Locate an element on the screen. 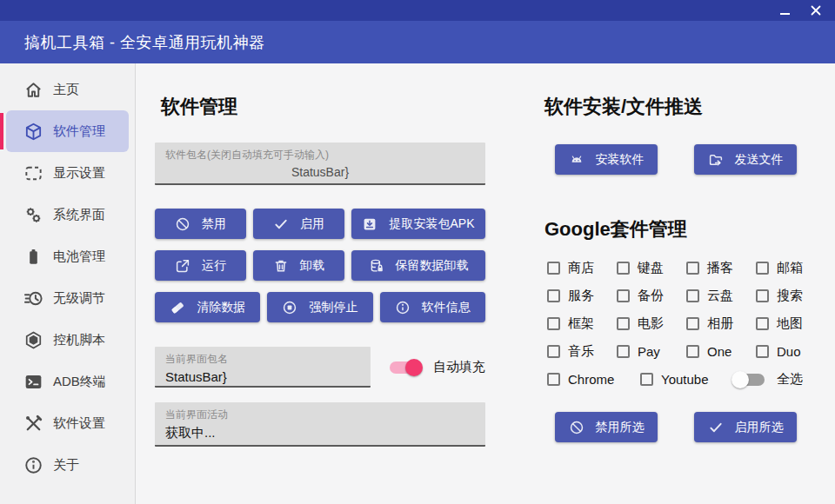 The width and height of the screenshot is (835, 504). tools-icon is located at coordinates (33, 424).